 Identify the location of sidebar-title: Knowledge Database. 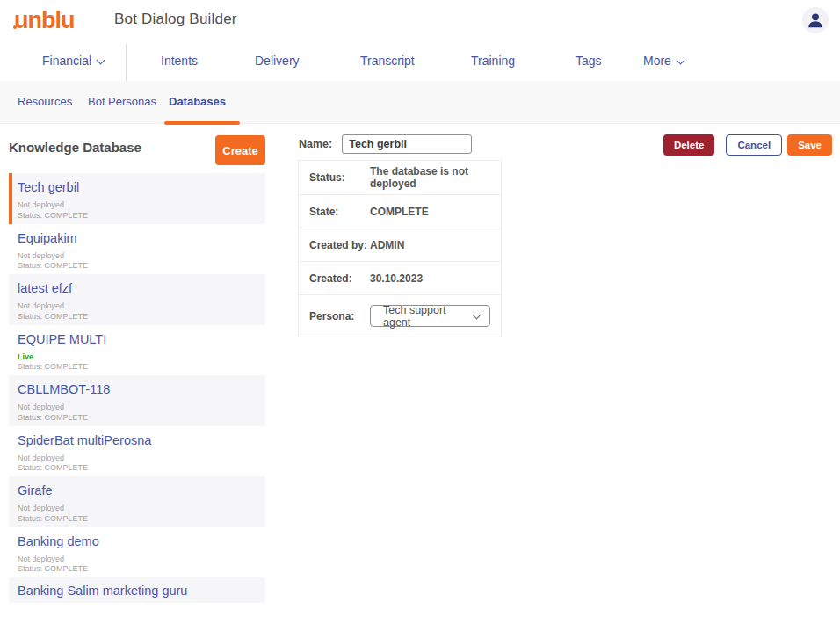
(76, 148).